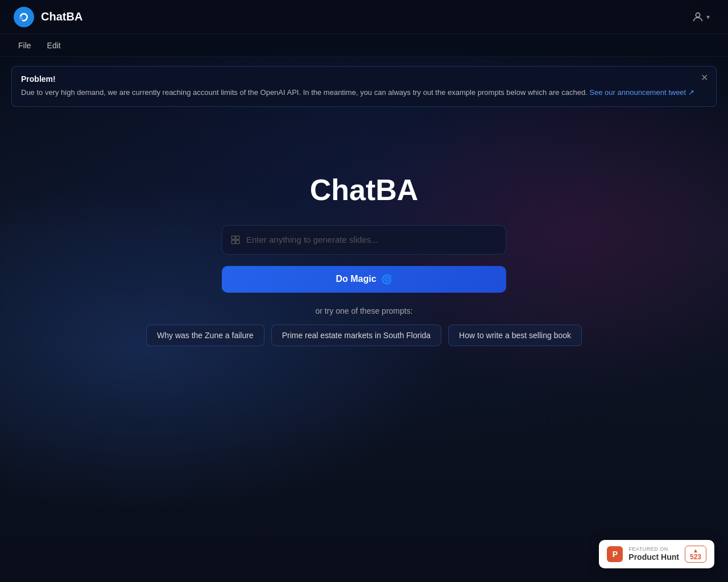 The height and width of the screenshot is (582, 728). What do you see at coordinates (364, 240) in the screenshot?
I see `search-input-wrap` at bounding box center [364, 240].